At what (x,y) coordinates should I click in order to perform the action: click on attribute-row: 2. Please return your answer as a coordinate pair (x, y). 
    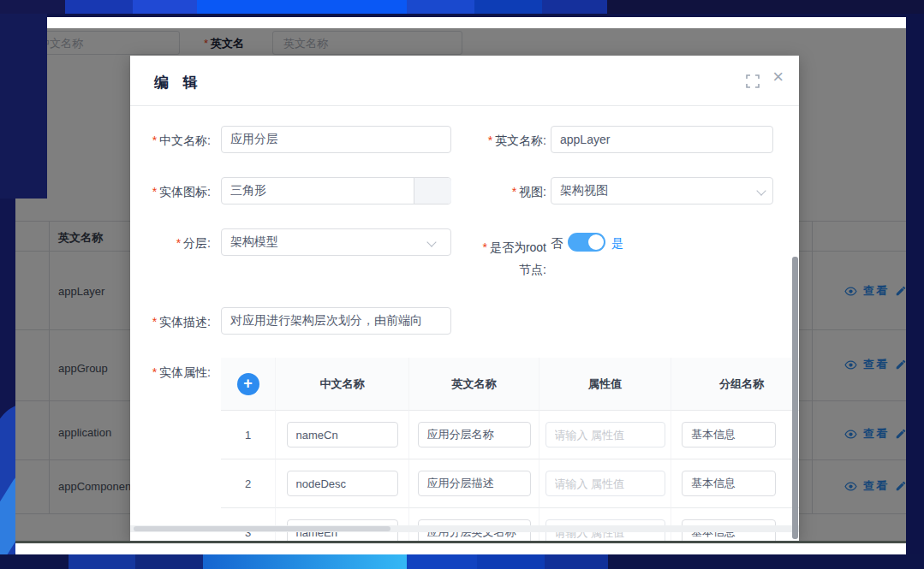
    Looking at the image, I should click on (510, 484).